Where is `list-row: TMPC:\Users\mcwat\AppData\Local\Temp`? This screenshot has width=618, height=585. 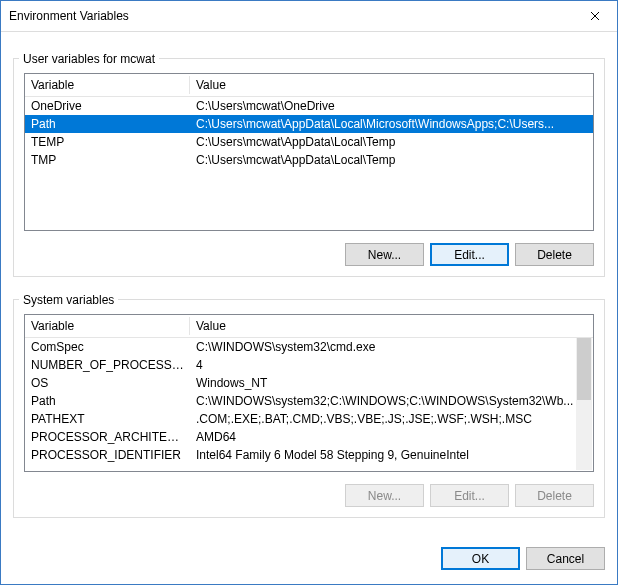 list-row: TMPC:\Users\mcwat\AppData\Local\Temp is located at coordinates (309, 160).